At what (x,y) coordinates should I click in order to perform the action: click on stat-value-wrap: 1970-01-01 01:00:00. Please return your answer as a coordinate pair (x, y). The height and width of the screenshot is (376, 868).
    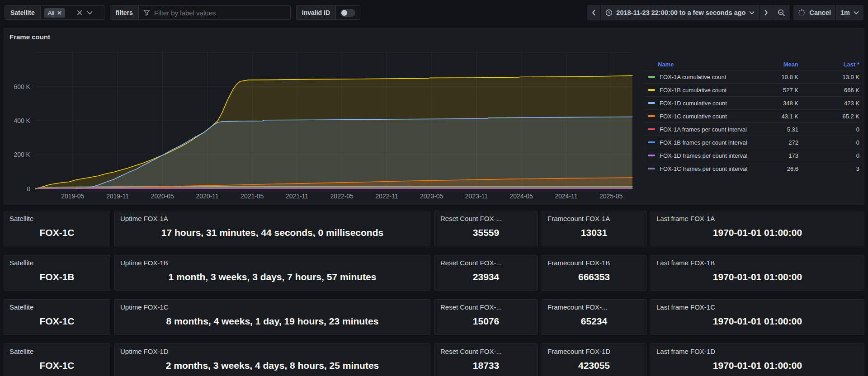
    Looking at the image, I should click on (758, 366).